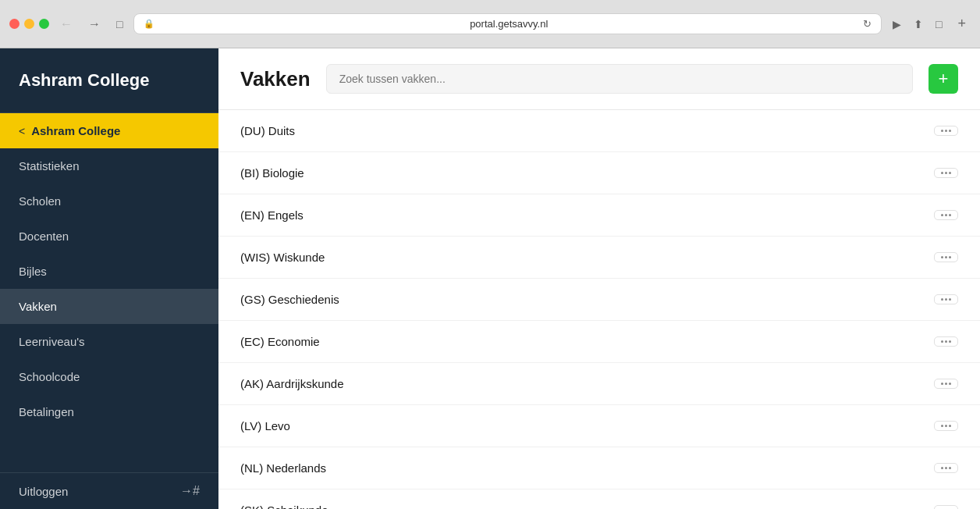  Describe the element at coordinates (599, 426) in the screenshot. I see `subject-row: (LV) Levo` at that location.